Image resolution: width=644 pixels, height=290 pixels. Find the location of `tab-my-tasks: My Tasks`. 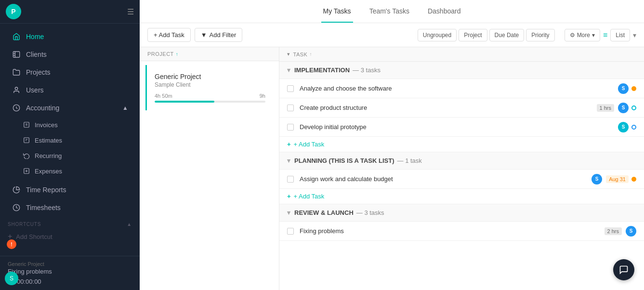

tab-my-tasks: My Tasks is located at coordinates (337, 12).